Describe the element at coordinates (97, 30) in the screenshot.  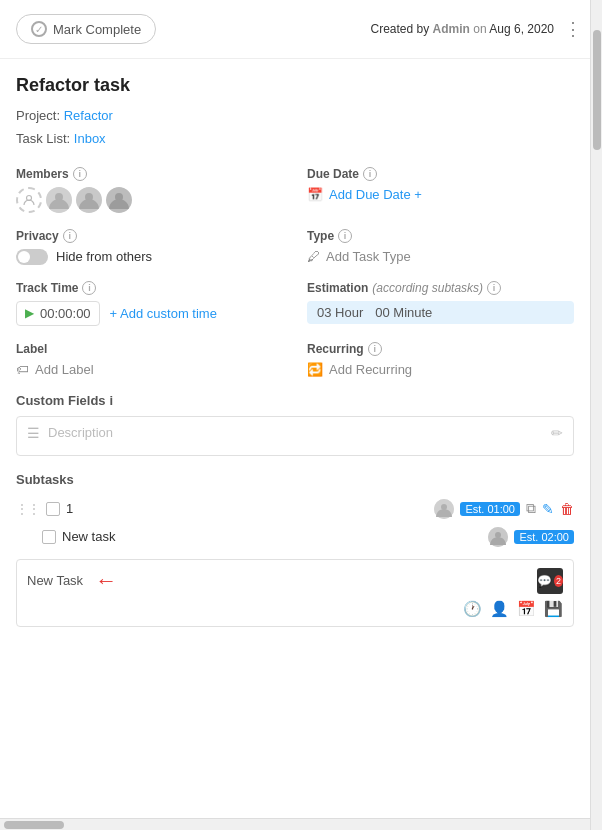
I see `mark-complete-label: Mark Complete` at that location.